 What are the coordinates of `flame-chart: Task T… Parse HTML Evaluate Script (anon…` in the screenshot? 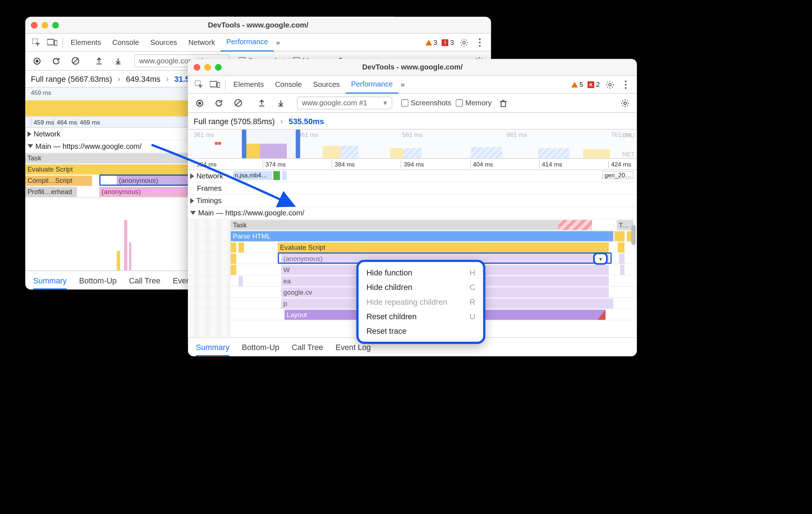 It's located at (412, 278).